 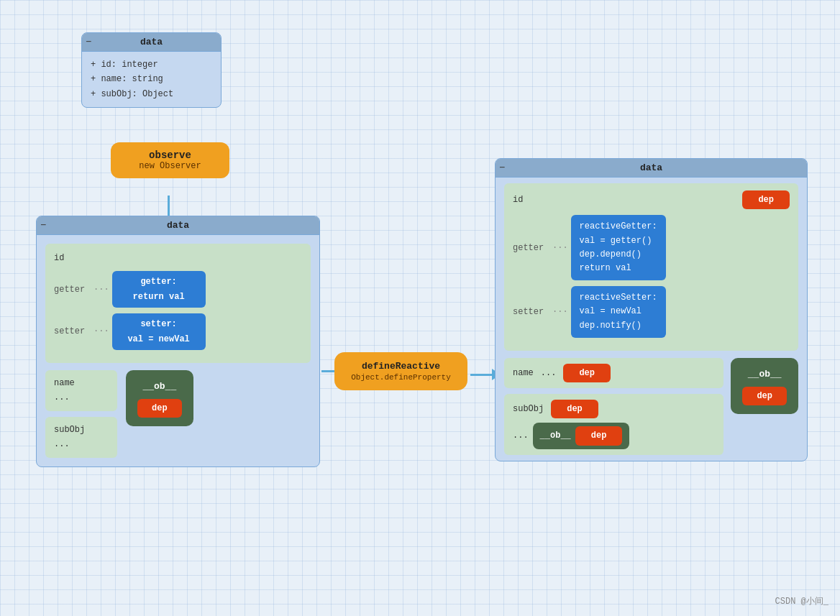 I want to click on left-getter-dots: ···, so click(x=101, y=290).